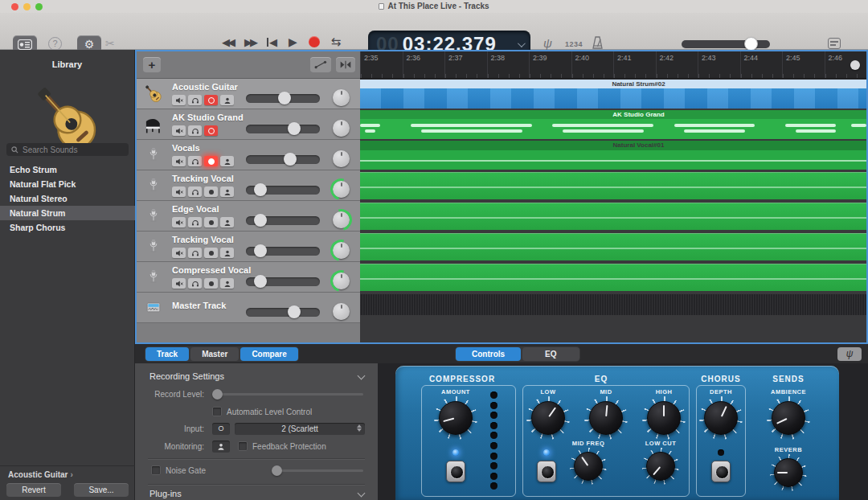  What do you see at coordinates (68, 170) in the screenshot?
I see `sound-patch-echo-strum: Echo Strum` at bounding box center [68, 170].